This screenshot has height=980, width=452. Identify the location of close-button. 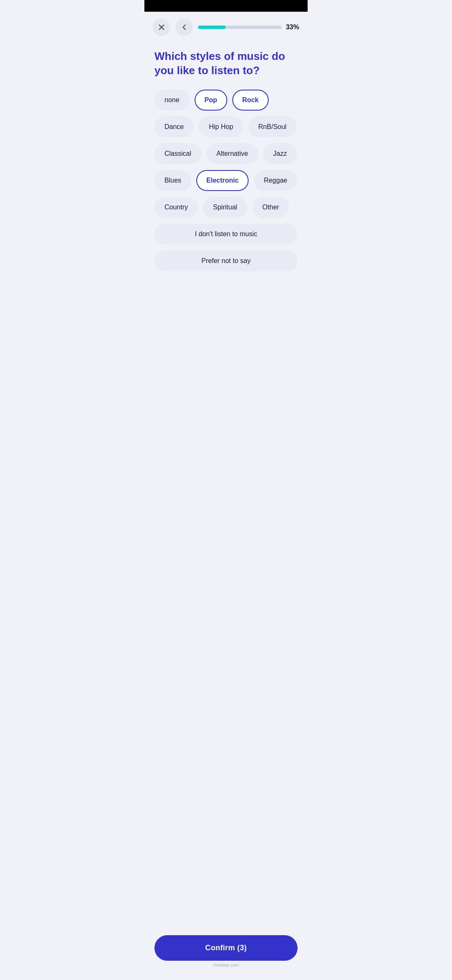
(162, 27).